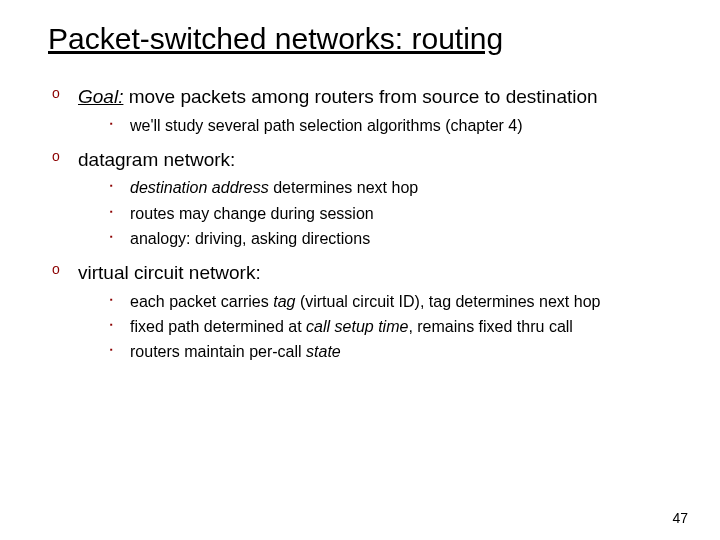 The width and height of the screenshot is (720, 540). Describe the element at coordinates (395, 352) in the screenshot. I see `sub-item: routers maintain per-call state` at that location.